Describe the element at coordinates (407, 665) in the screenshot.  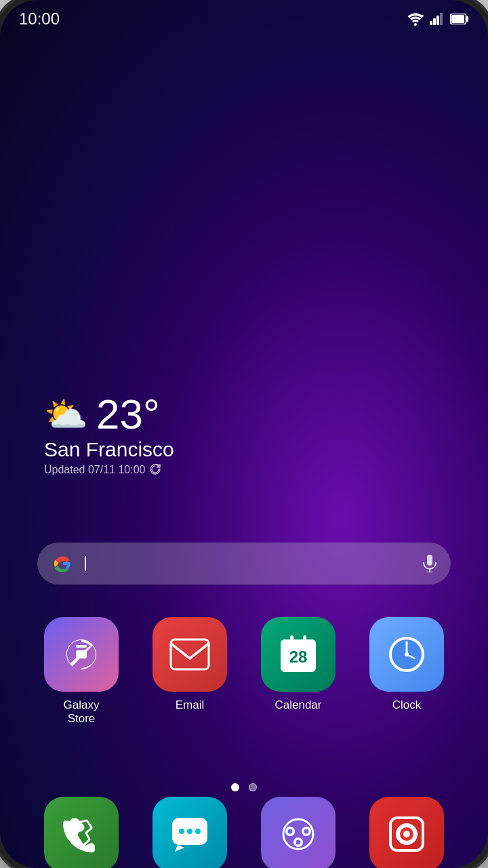
I see `app-clock: Clock` at that location.